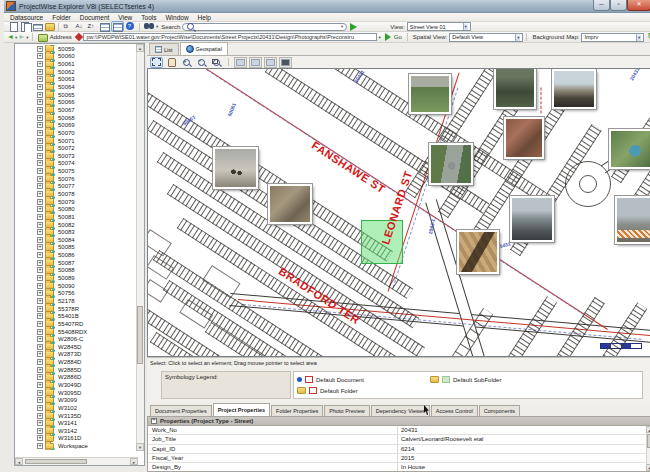  I want to click on copy-list-icon: ⧉, so click(68, 26).